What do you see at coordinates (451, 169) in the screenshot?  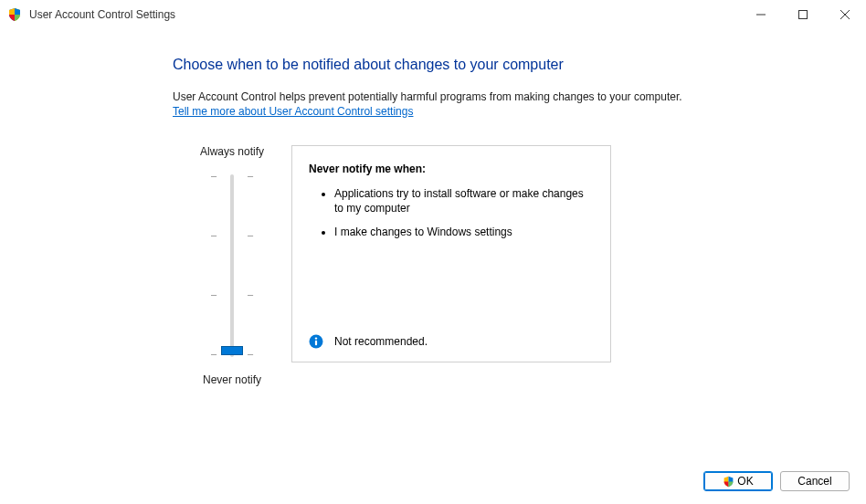 I see `panel-title: Never notify me when:` at bounding box center [451, 169].